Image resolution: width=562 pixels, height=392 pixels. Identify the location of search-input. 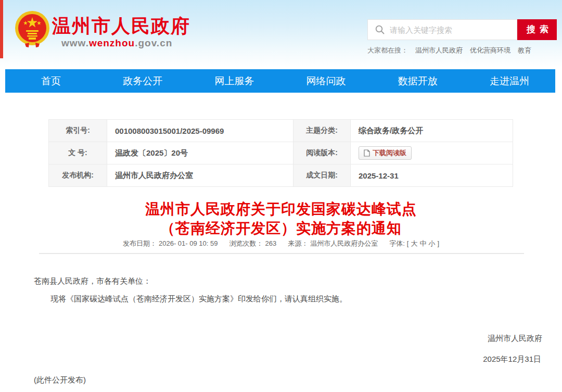
(453, 30).